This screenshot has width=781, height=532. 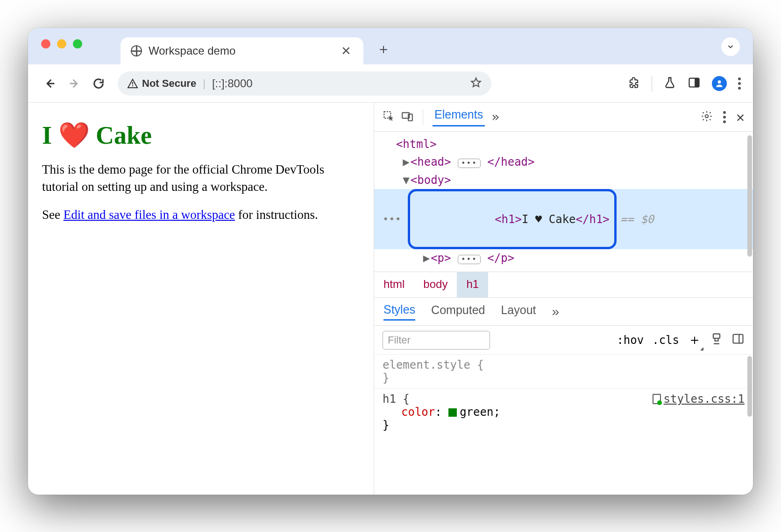 What do you see at coordinates (62, 44) in the screenshot?
I see `window-controls` at bounding box center [62, 44].